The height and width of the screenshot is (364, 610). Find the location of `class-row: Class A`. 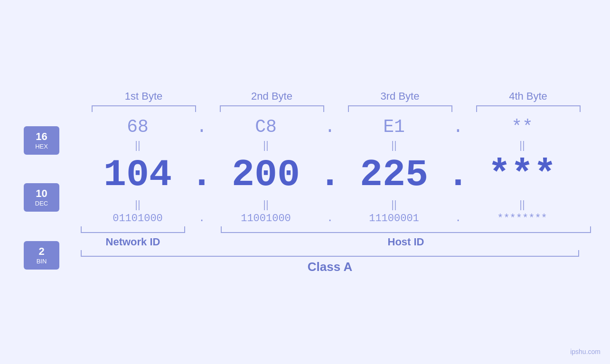

class-row: Class A is located at coordinates (330, 262).